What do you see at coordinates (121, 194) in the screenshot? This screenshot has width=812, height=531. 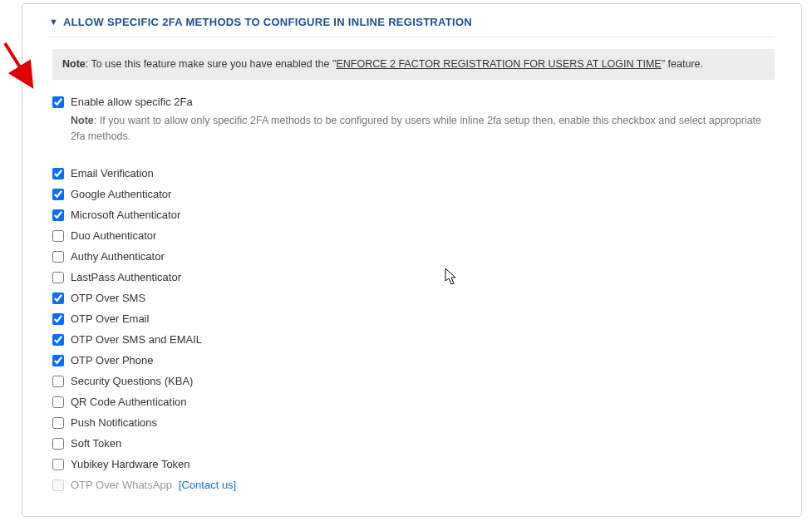 I see `method-label: Google Authenticator` at bounding box center [121, 194].